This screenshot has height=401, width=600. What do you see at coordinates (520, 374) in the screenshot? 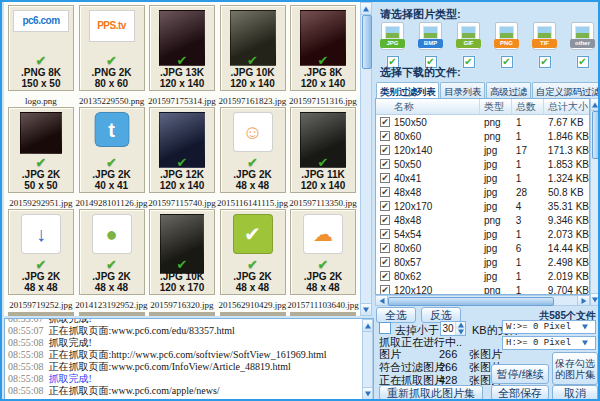
I see `pause-resume-button: 暂停/继续` at bounding box center [520, 374].